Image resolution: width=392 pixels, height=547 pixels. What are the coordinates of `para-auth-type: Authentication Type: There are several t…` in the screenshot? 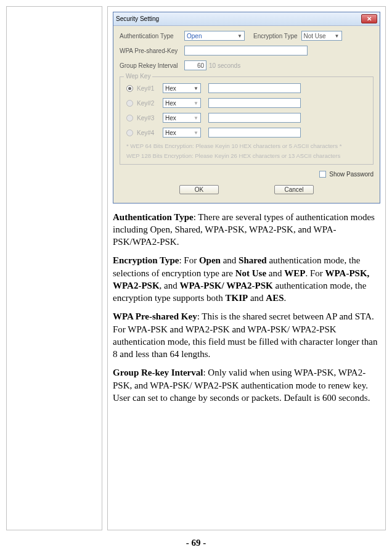 It's located at (247, 229).